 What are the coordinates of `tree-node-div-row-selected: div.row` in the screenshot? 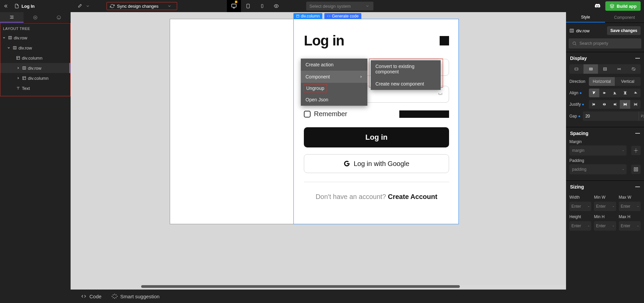 It's located at (35, 68).